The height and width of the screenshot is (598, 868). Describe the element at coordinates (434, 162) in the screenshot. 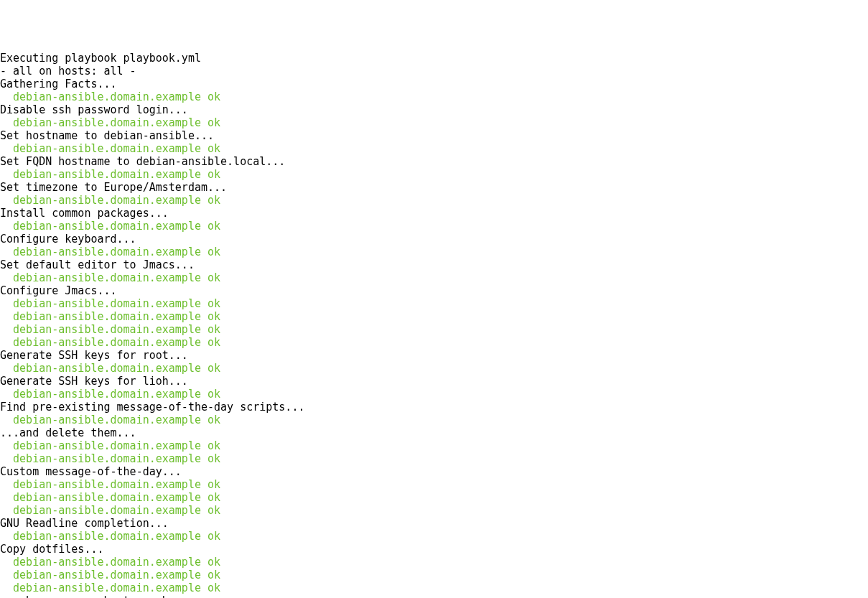

I see `task-label: Set FQDN hostname to debian-ansible.loca…` at that location.